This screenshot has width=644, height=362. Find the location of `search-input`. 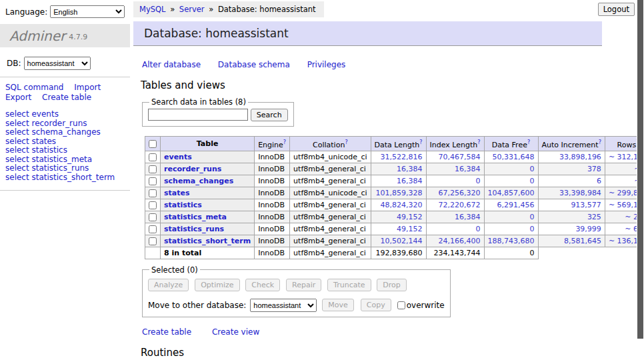

search-input is located at coordinates (198, 115).